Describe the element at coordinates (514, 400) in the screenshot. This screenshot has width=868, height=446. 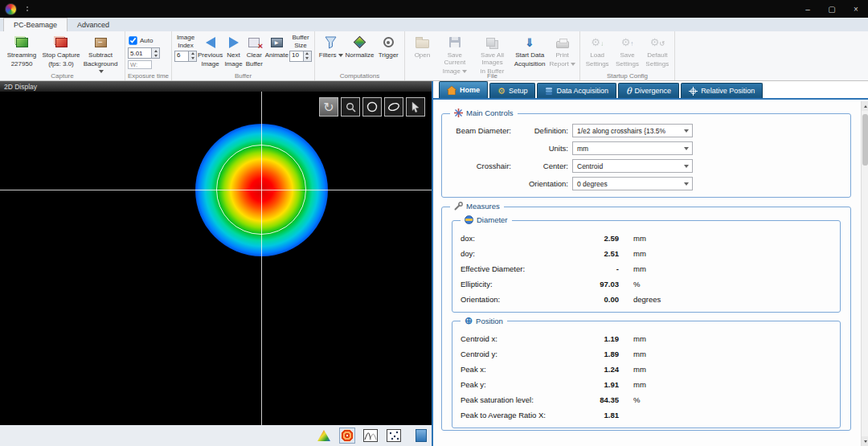
I see `measure-label: Peak saturation level:` at that location.